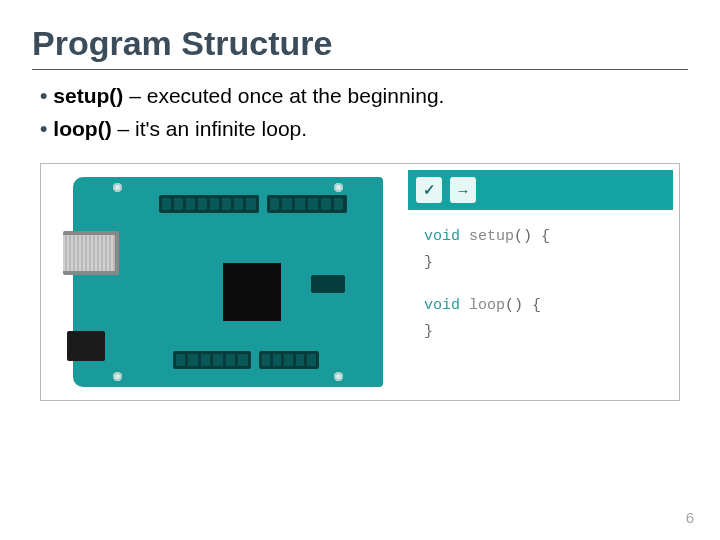 The width and height of the screenshot is (720, 540). I want to click on page-number: 6, so click(690, 518).